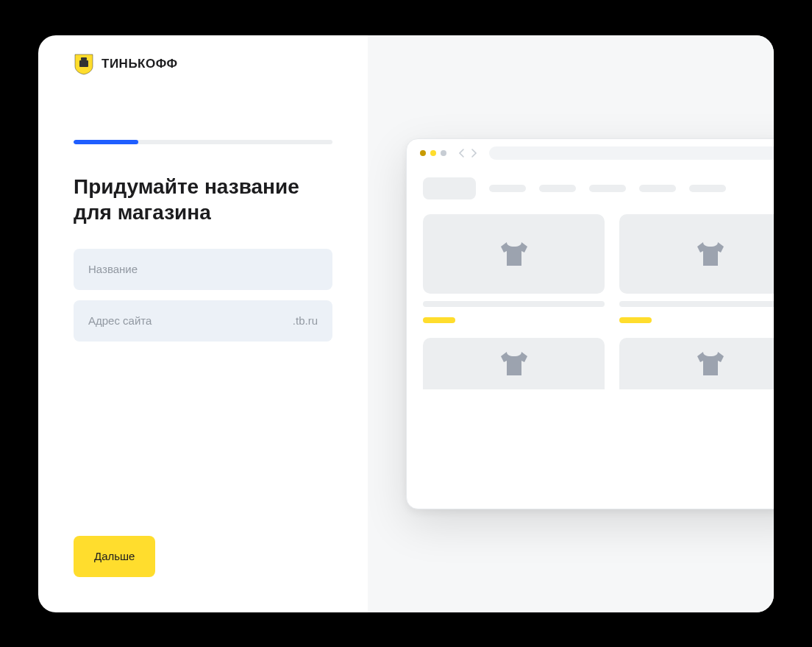 The height and width of the screenshot is (647, 812). I want to click on step-heading: Придумайте название для магазина, so click(203, 199).